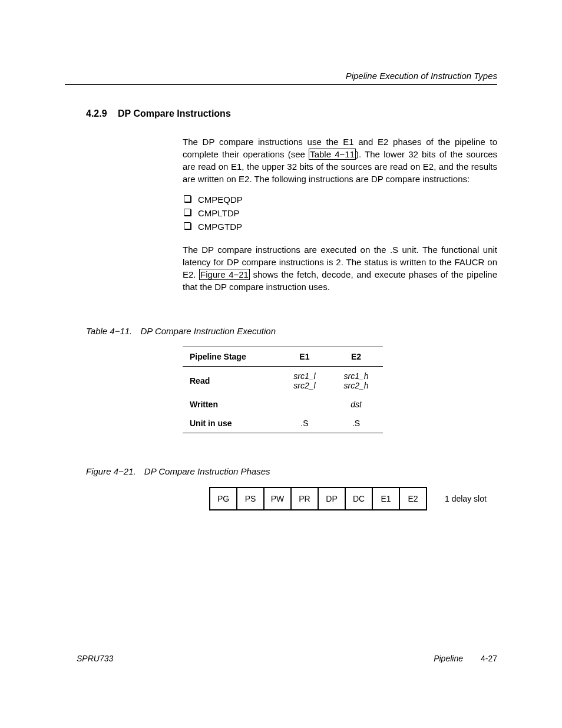  What do you see at coordinates (332, 499) in the screenshot?
I see `phase-cell: DP` at bounding box center [332, 499].